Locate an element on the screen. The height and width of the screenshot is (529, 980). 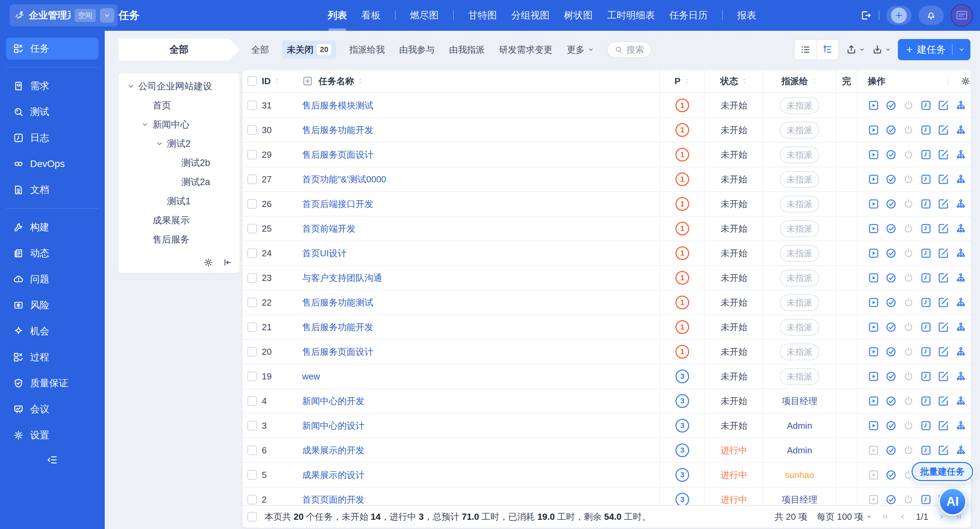
nav-tab: 树状图 is located at coordinates (578, 15).